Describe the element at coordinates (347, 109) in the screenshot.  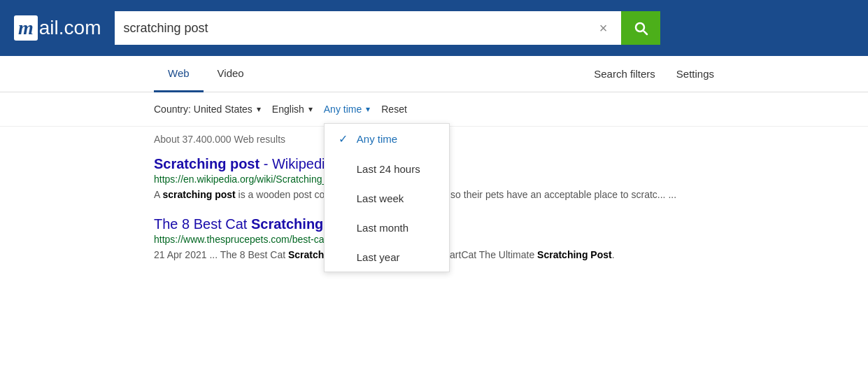
I see `time-filter: Any time ▾` at that location.